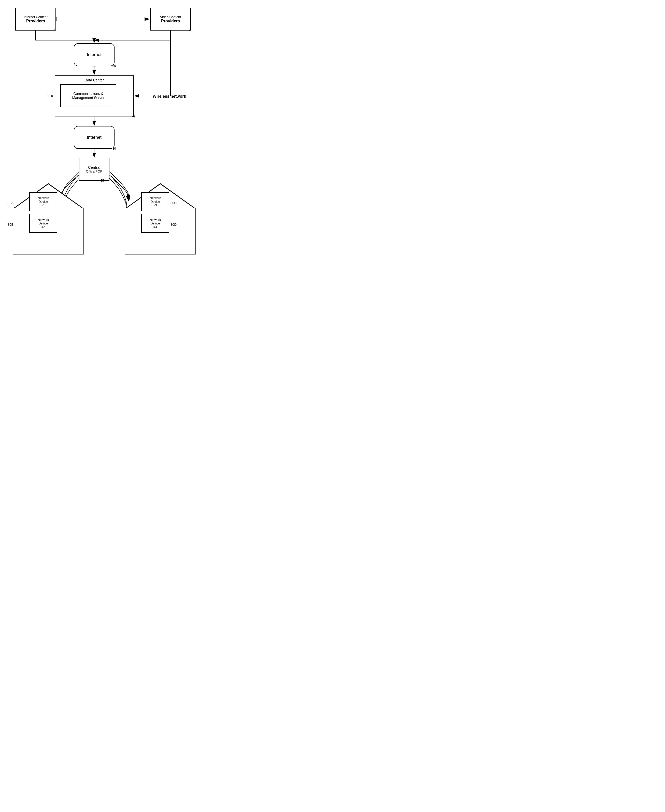 The height and width of the screenshot is (812, 665). Describe the element at coordinates (114, 149) in the screenshot. I see `internet-bottom-ref: 30` at that location.